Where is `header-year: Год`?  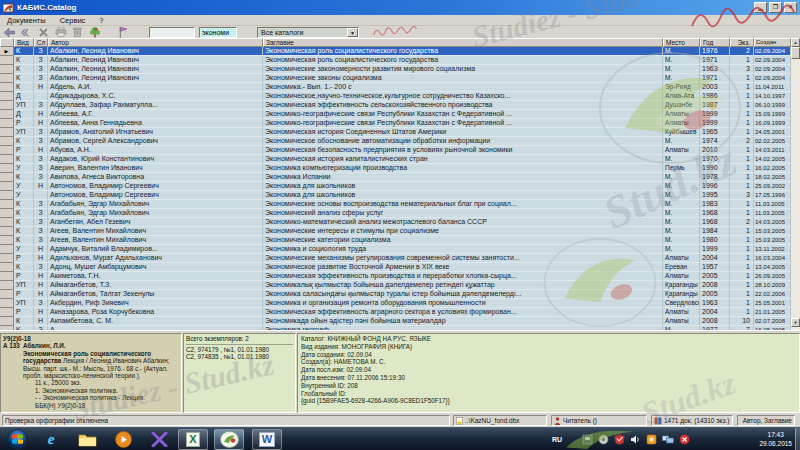 header-year: Год is located at coordinates (715, 42).